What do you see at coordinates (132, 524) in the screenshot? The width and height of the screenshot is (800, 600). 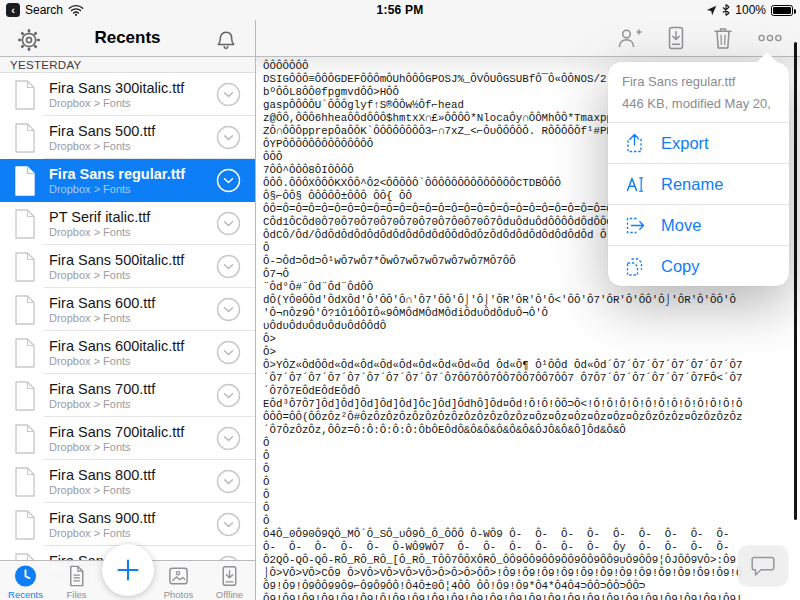 I see `file-row-text: Fira Sans 900.ttf Dropbox > Fonts` at bounding box center [132, 524].